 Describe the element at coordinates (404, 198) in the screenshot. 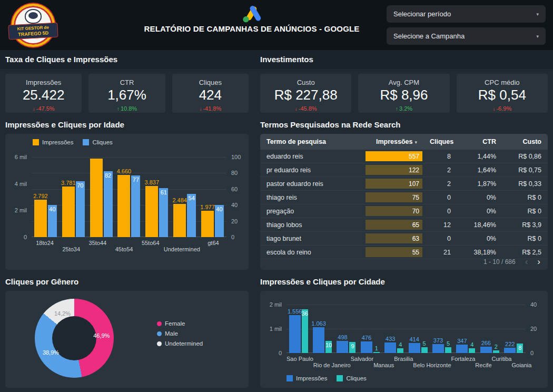

I see `table-row: thiago reis7500%R$ 0` at that location.